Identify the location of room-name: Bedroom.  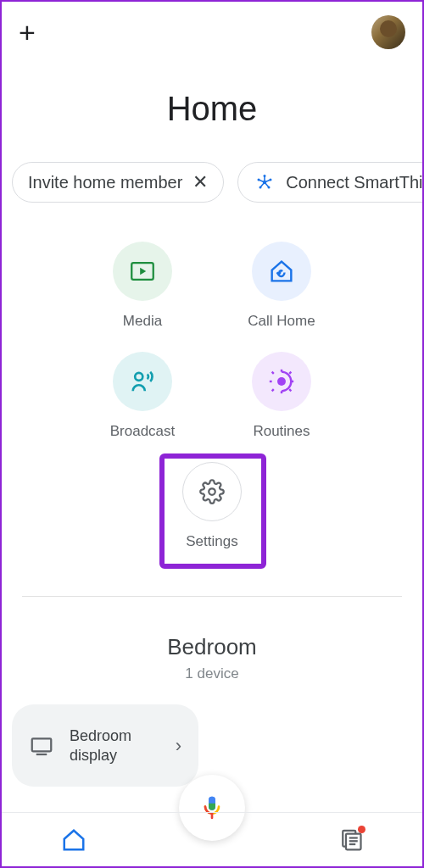
(212, 648).